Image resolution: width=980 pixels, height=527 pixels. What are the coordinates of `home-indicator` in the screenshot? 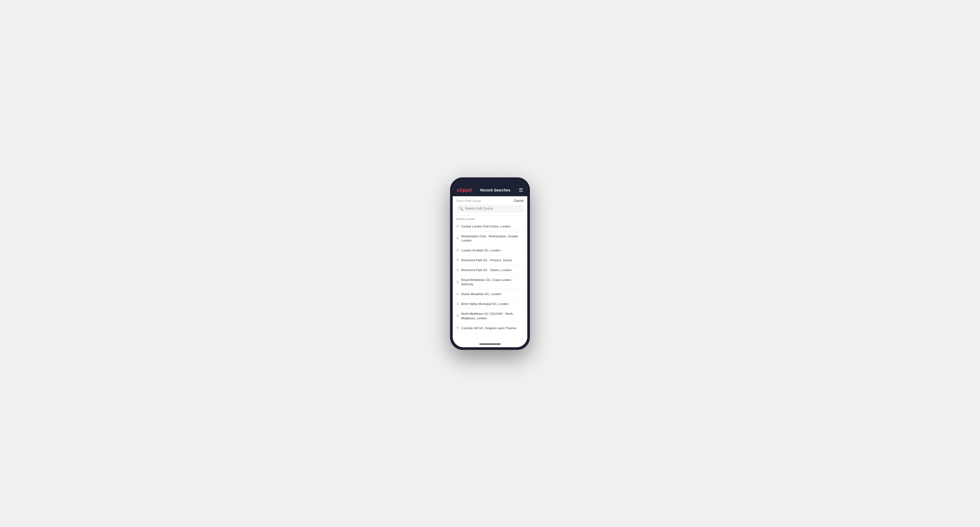 It's located at (490, 344).